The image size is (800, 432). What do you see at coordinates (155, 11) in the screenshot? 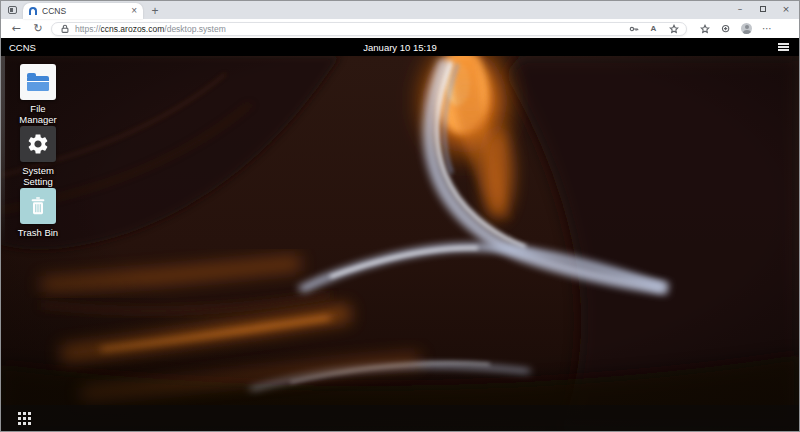
I see `new-tab-button: +` at bounding box center [155, 11].